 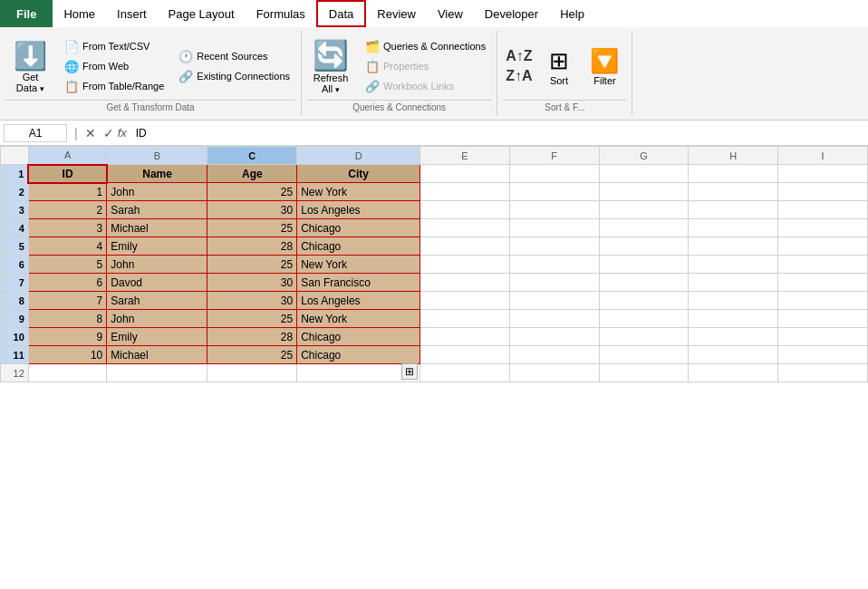 I want to click on cell-i4, so click(x=823, y=228).